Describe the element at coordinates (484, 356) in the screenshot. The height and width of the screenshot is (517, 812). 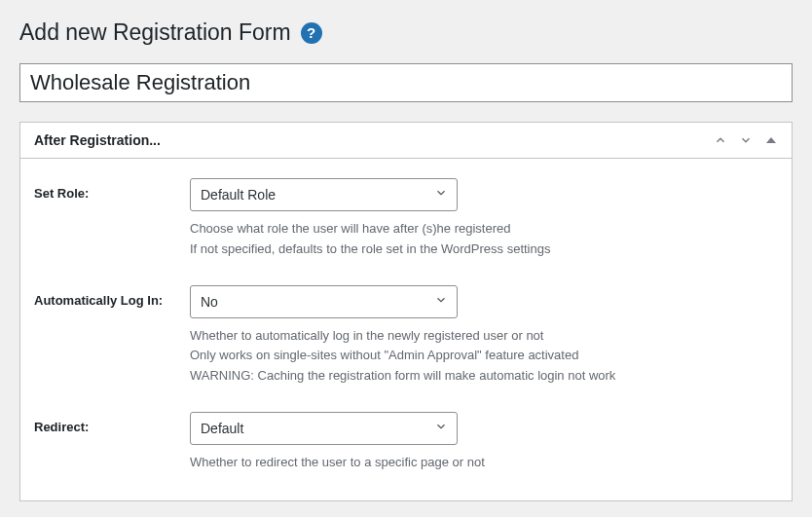
I see `auto-login-description: Whether to automatically log in the newl…` at that location.